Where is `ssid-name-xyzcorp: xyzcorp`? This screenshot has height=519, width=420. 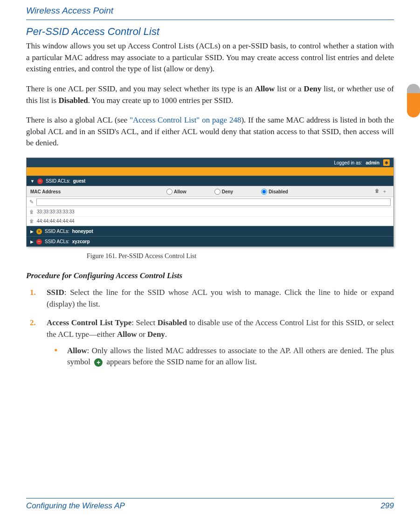
ssid-name-xyzcorp: xyzcorp is located at coordinates (81, 241).